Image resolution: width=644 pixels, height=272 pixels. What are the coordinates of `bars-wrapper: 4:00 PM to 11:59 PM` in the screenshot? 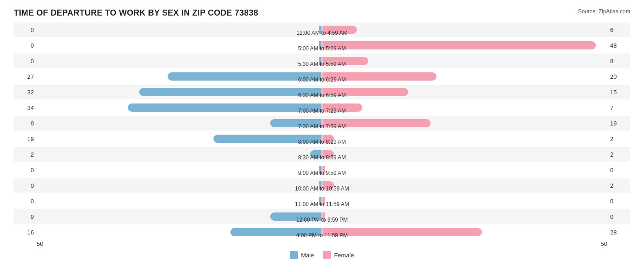 It's located at (322, 232).